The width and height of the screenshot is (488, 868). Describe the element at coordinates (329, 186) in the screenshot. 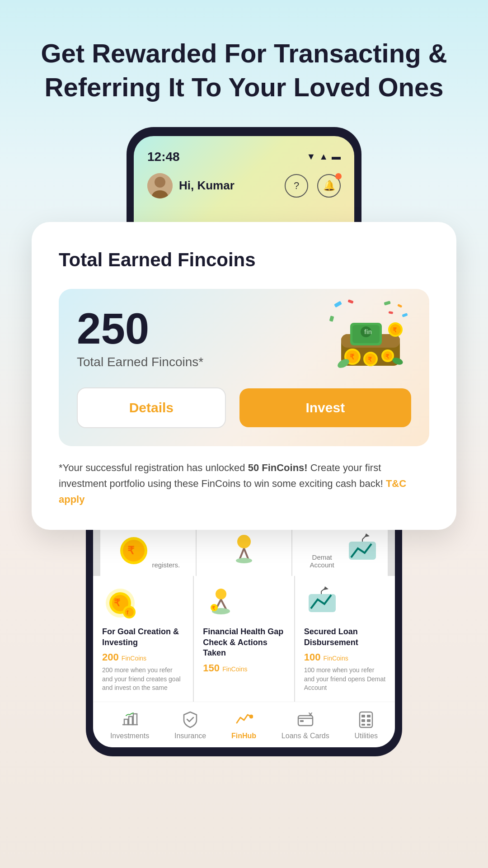

I see `notification-icon: 🔔` at that location.